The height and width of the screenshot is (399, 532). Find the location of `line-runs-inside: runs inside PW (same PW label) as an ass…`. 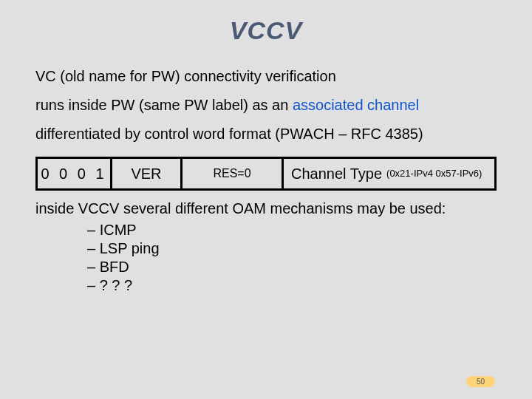

line-runs-inside: runs inside PW (same PW label) as an ass… is located at coordinates (266, 105).